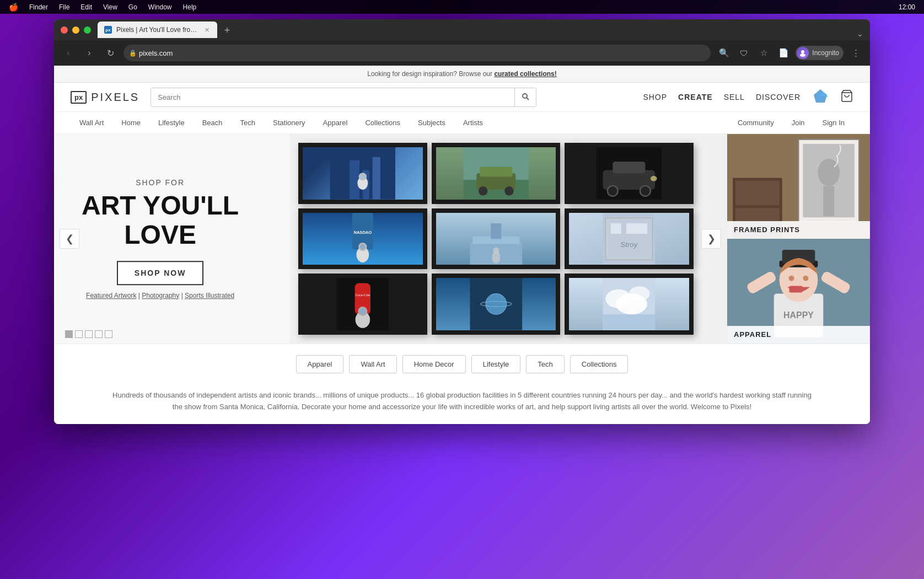 Image resolution: width=924 pixels, height=579 pixels. What do you see at coordinates (860, 34) in the screenshot?
I see `tab-bar-menu: ⌄` at bounding box center [860, 34].